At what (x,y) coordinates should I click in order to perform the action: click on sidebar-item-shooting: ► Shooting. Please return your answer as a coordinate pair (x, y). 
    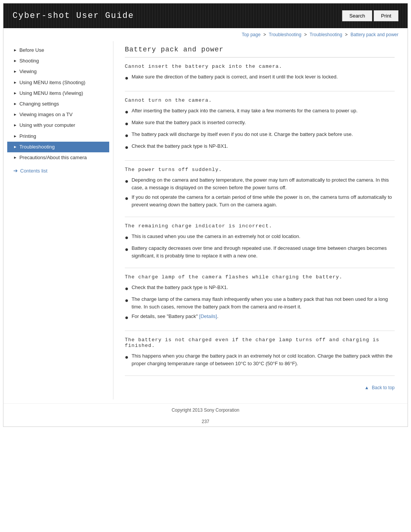
    Looking at the image, I should click on (58, 61).